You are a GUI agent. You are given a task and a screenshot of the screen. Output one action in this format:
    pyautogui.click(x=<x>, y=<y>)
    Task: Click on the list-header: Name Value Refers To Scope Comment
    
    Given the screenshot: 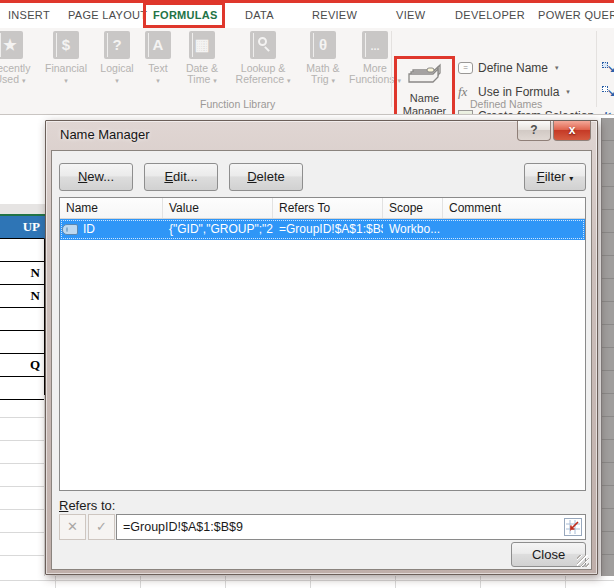 What is the action you would take?
    pyautogui.click(x=322, y=208)
    